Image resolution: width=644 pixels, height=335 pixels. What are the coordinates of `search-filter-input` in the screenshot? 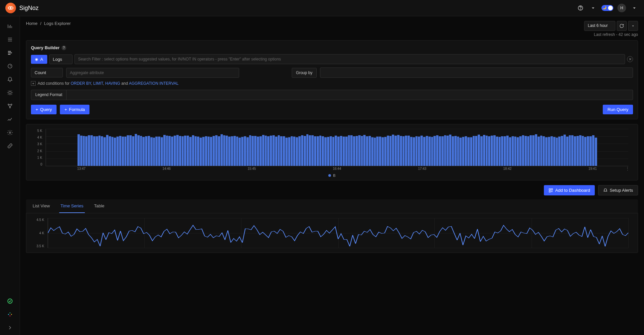 It's located at (350, 59).